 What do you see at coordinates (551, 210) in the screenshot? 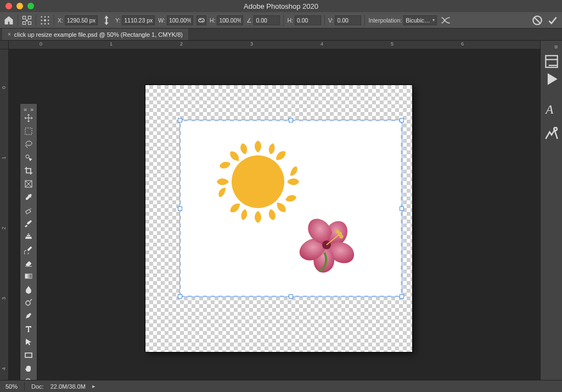
I see `right-panel-dock: ≡ A` at bounding box center [551, 210].